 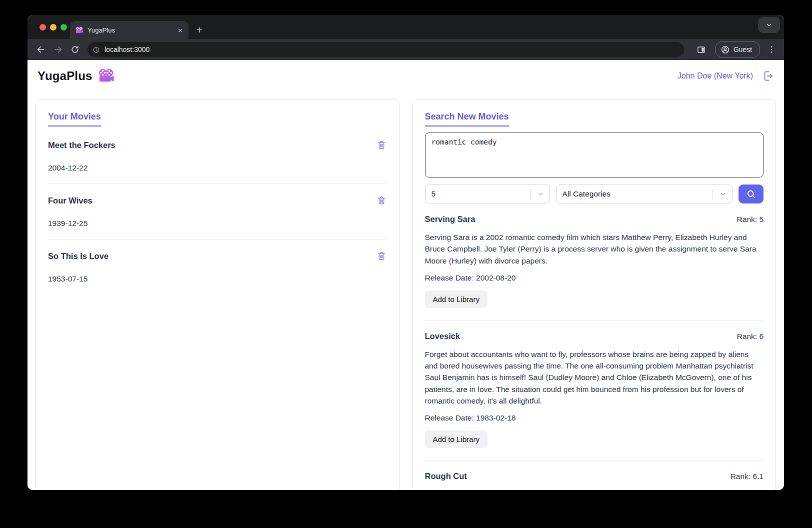 I want to click on browser-tabstrip: YugaPlus × +, so click(x=406, y=27).